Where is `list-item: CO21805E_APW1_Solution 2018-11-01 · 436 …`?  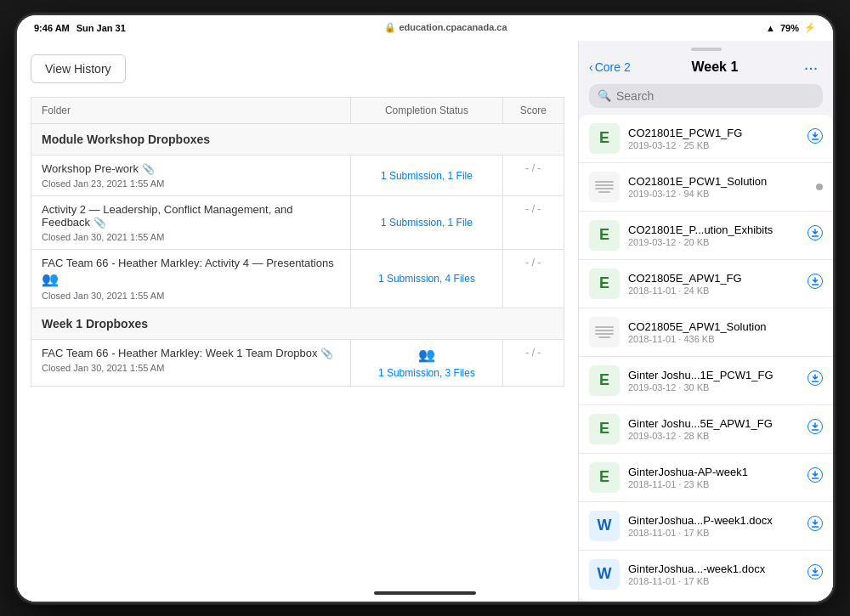
list-item: CO21805E_APW1_Solution 2018-11-01 · 436 … is located at coordinates (706, 333).